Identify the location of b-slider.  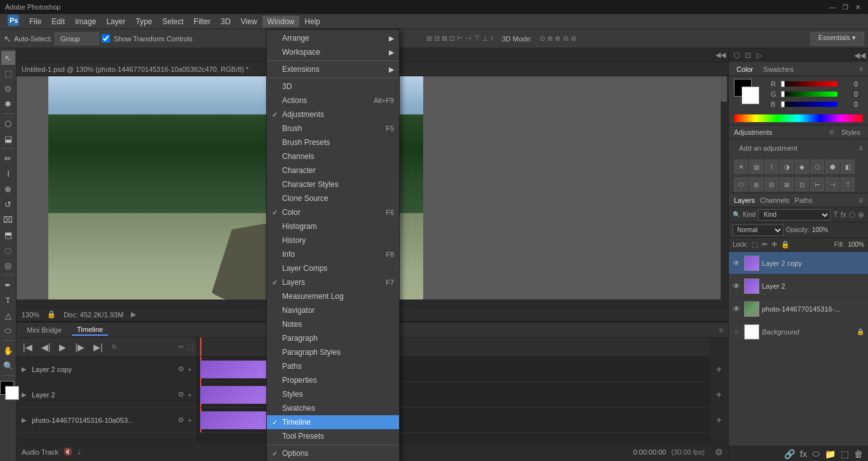
(810, 104).